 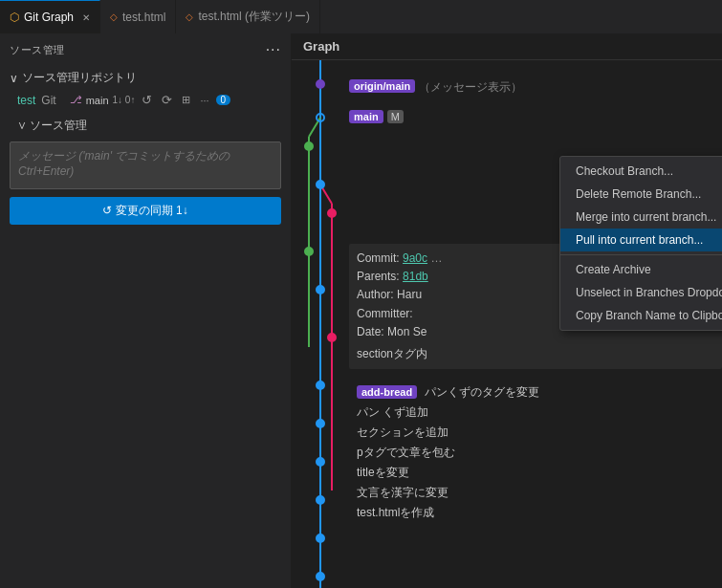 I want to click on commit-msg-1: （メッセージ表示）, so click(x=470, y=88).